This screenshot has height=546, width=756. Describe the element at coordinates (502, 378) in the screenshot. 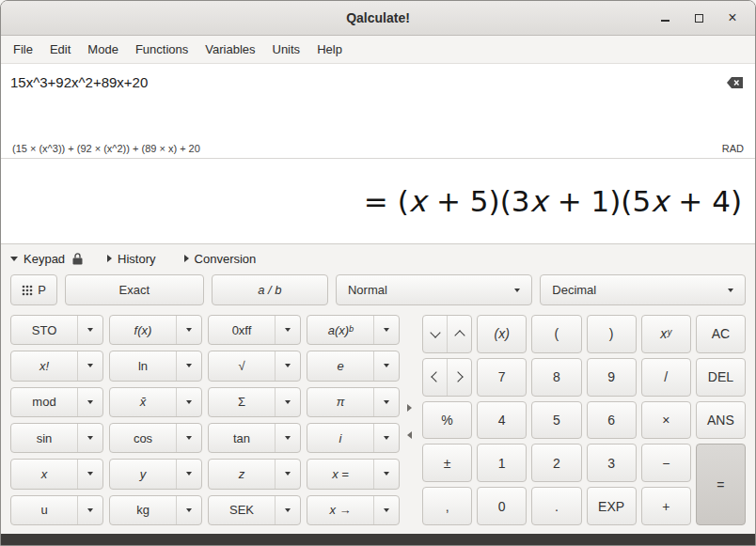

I see `key-7: 7` at that location.